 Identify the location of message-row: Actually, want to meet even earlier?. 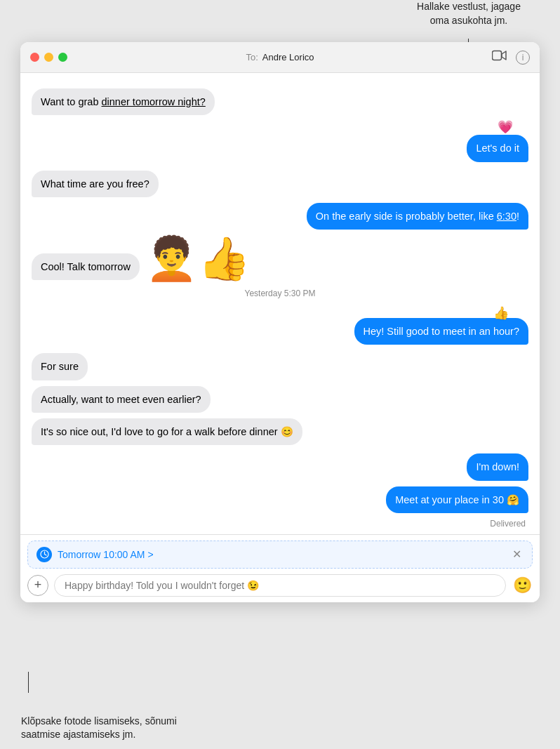
(280, 399).